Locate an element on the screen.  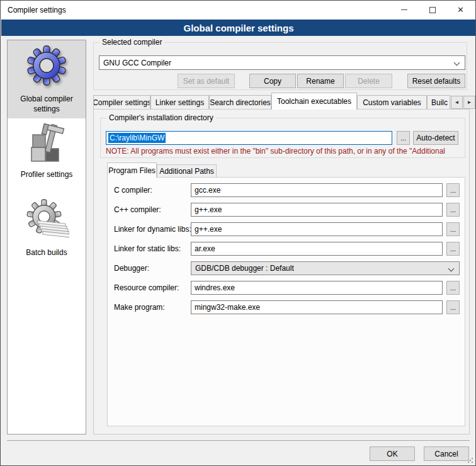
blue-gear-icon is located at coordinates (47, 65).